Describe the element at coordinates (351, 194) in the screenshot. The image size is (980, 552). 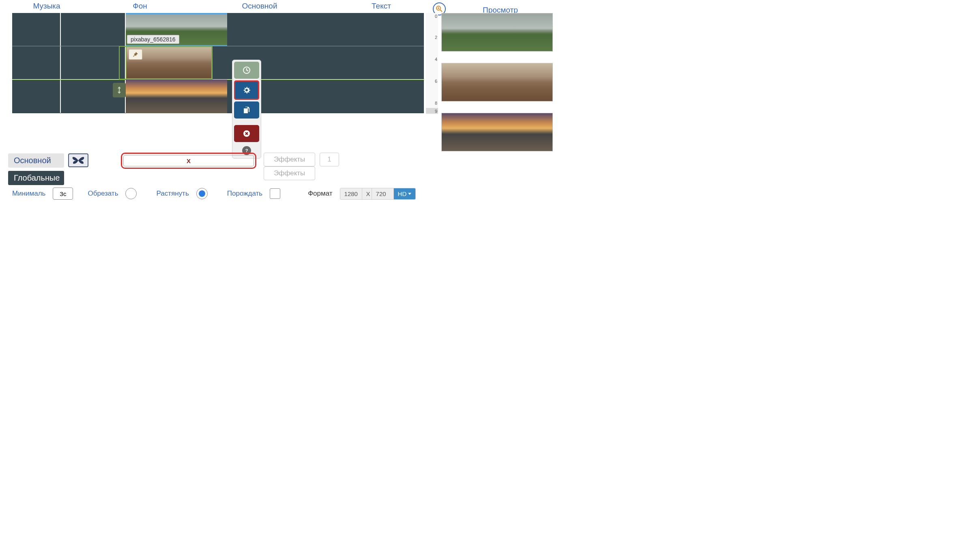
I see `format-width: 1280` at that location.